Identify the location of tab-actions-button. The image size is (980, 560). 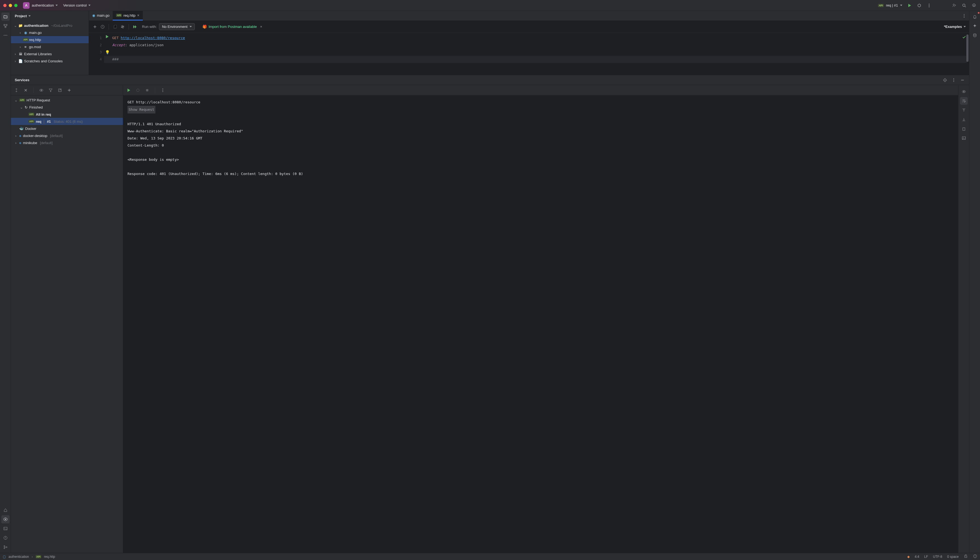
(964, 16).